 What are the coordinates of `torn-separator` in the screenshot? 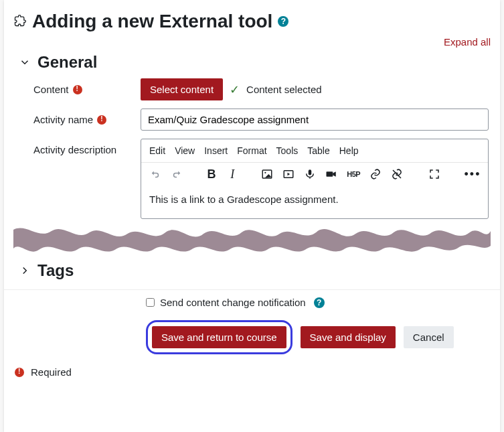 It's located at (252, 238).